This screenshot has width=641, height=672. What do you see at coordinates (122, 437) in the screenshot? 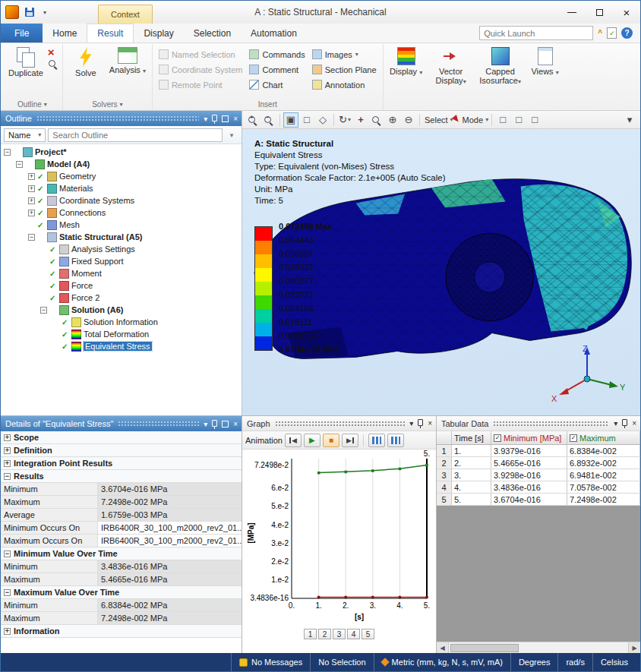
I see `details-category-row: Scope` at bounding box center [122, 437].